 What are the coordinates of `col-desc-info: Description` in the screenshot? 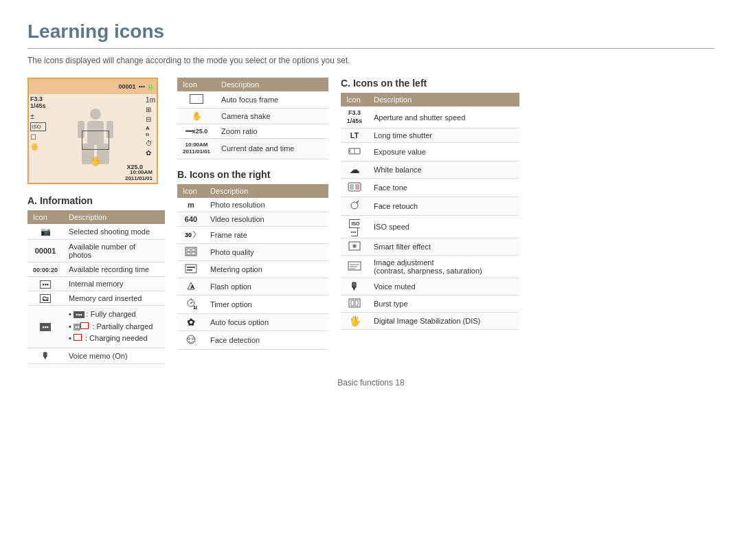 It's located at (272, 85).